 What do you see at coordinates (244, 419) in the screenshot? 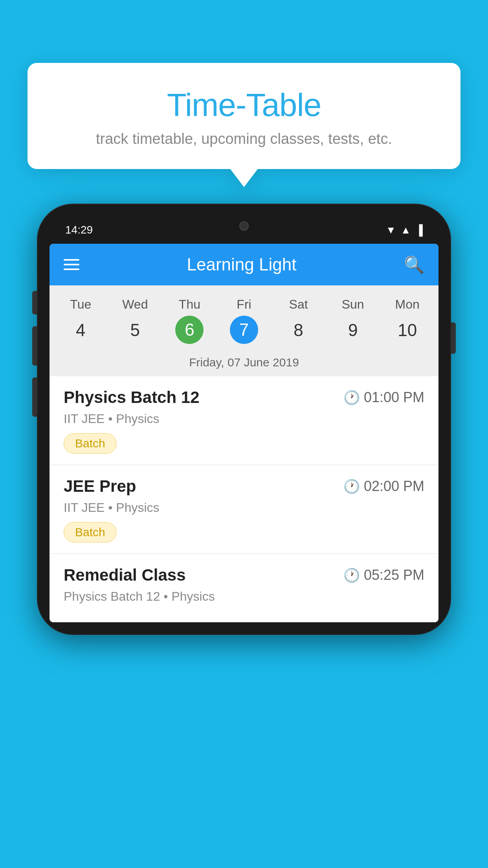
I see `schedule-item-1-subtitle: IIT JEE • Physics` at bounding box center [244, 419].